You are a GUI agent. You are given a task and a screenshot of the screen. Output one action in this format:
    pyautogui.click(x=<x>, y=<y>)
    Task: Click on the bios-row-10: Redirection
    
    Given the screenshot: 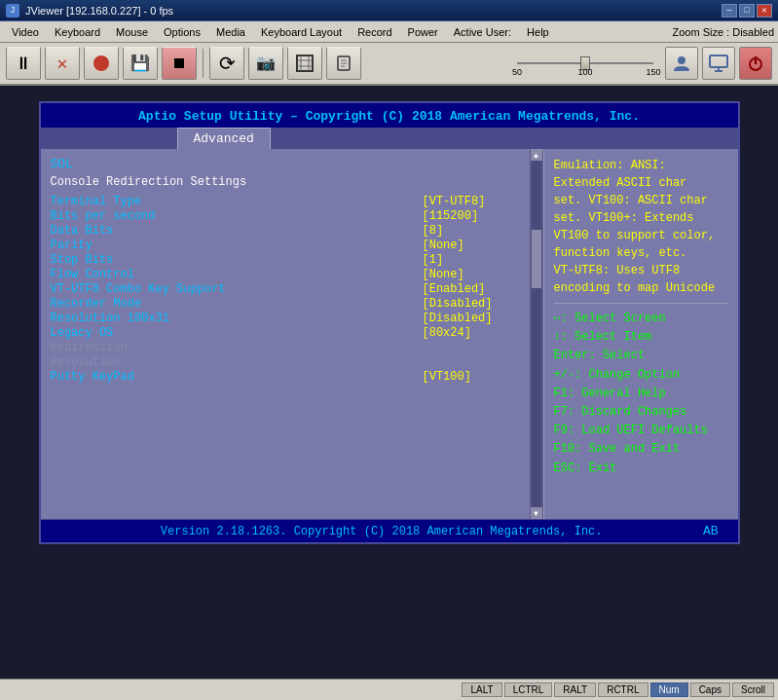 What is the action you would take?
    pyautogui.click(x=285, y=348)
    